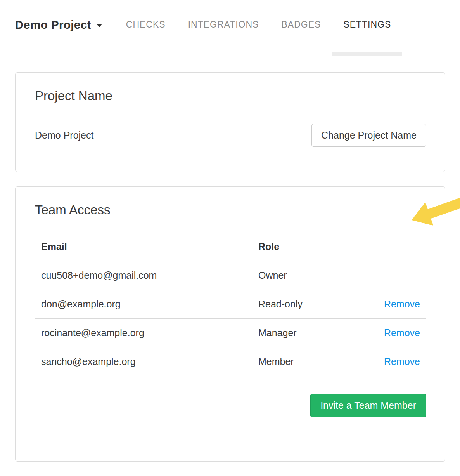 The image size is (460, 476). What do you see at coordinates (53, 25) in the screenshot?
I see `project-title: Demo Project` at bounding box center [53, 25].